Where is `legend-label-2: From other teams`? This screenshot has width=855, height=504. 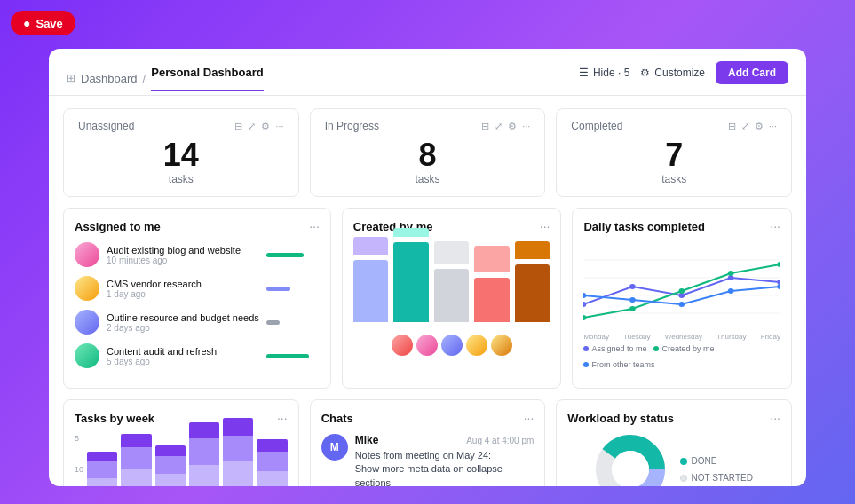
legend-label-2: From other teams is located at coordinates (623, 365).